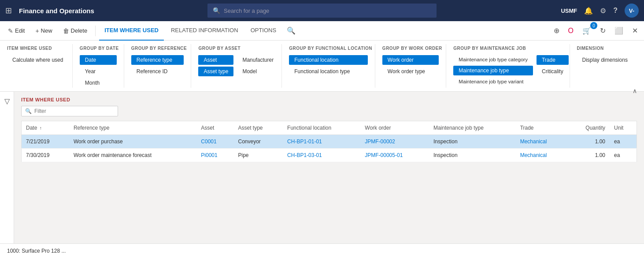 This screenshot has height=254, width=644. I want to click on asset-type-button: Asset type, so click(216, 71).